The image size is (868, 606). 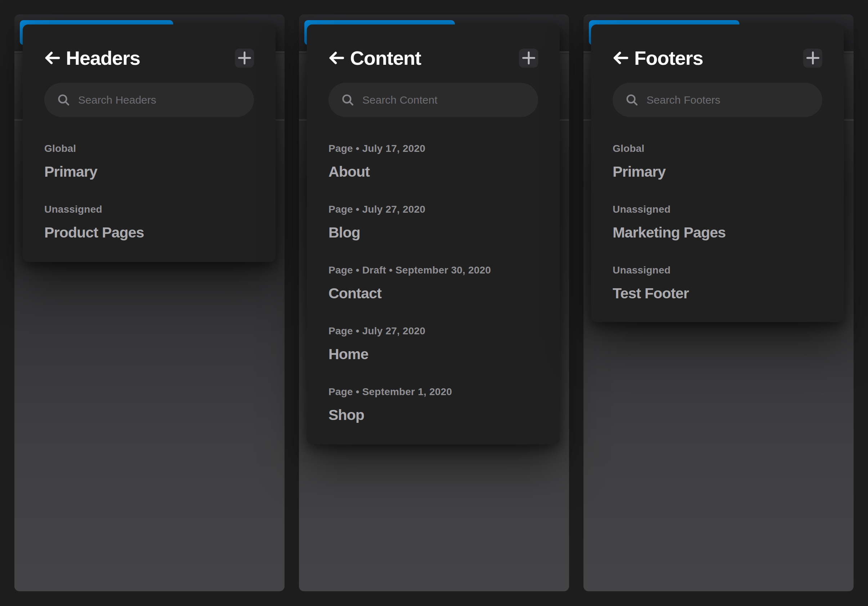 What do you see at coordinates (386, 58) in the screenshot?
I see `panel-title: Content` at bounding box center [386, 58].